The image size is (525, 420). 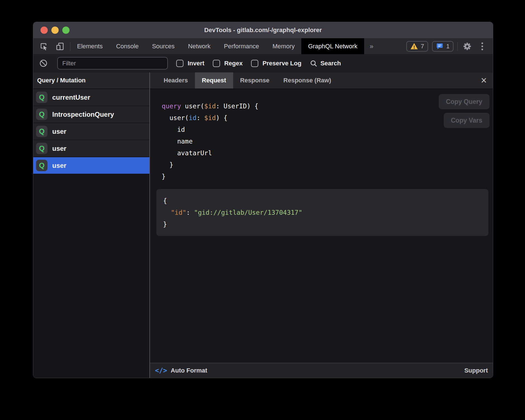 I want to click on more-options-icon, so click(x=482, y=46).